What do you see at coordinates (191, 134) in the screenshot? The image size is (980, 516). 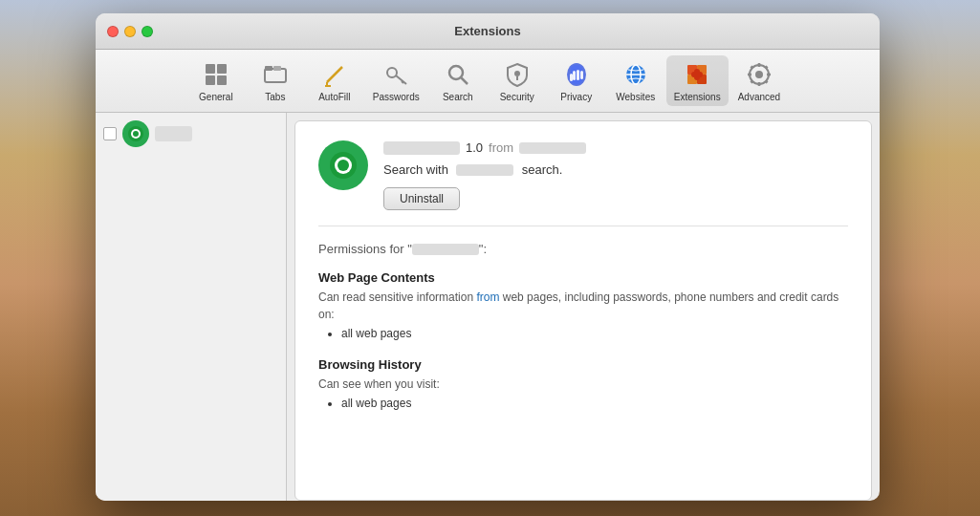 I see `sidebar-extension-row` at bounding box center [191, 134].